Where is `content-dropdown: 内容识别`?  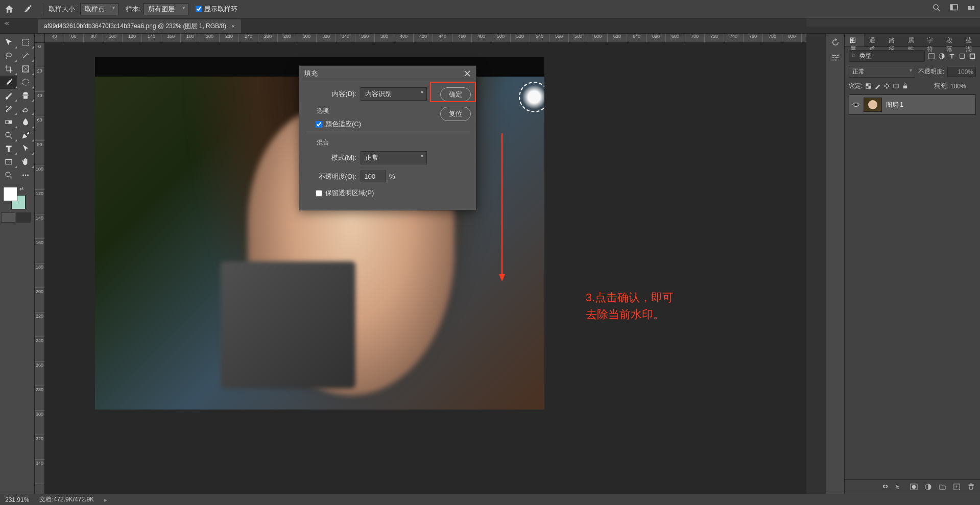 content-dropdown: 内容识别 is located at coordinates (394, 94).